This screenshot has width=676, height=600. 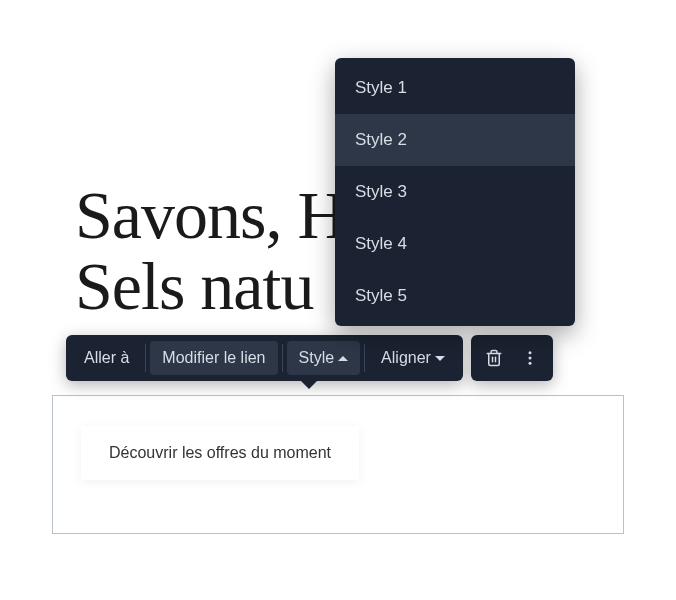 I want to click on style-label: Style, so click(x=317, y=358).